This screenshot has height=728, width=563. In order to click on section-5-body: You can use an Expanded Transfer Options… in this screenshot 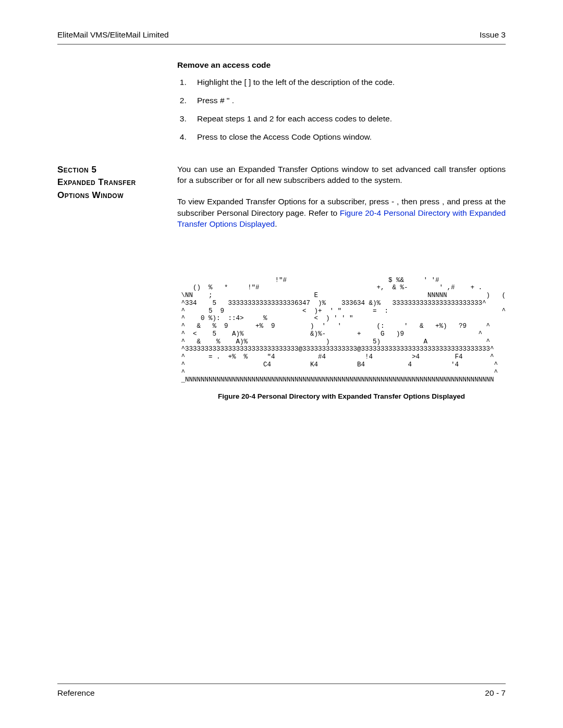, I will do `click(341, 202)`.